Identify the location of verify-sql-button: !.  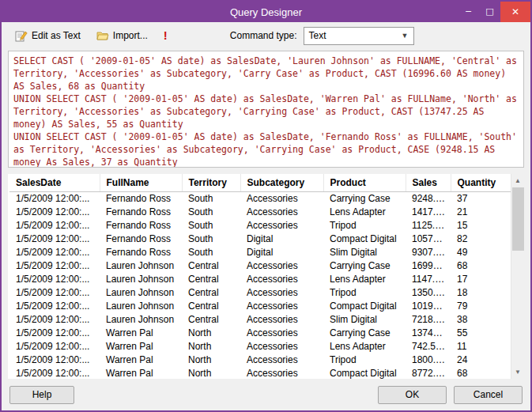
(166, 36).